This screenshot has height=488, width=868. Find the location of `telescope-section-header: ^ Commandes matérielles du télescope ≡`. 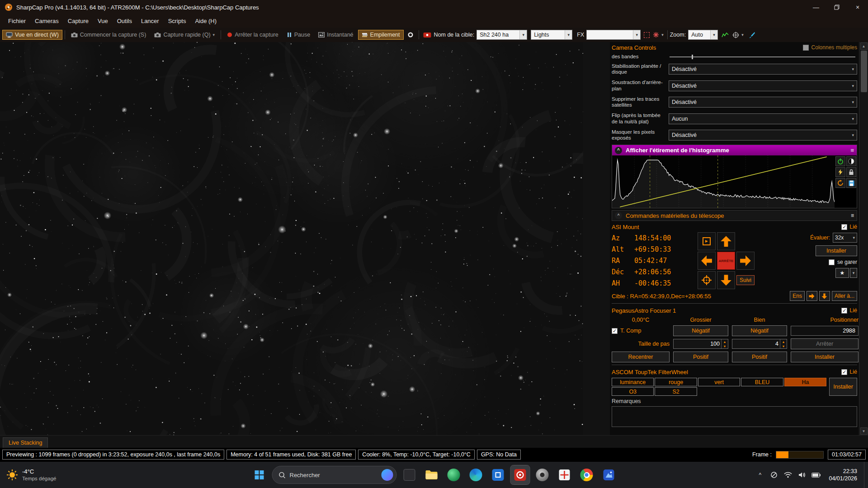

telescope-section-header: ^ Commandes matérielles du télescope ≡ is located at coordinates (734, 216).